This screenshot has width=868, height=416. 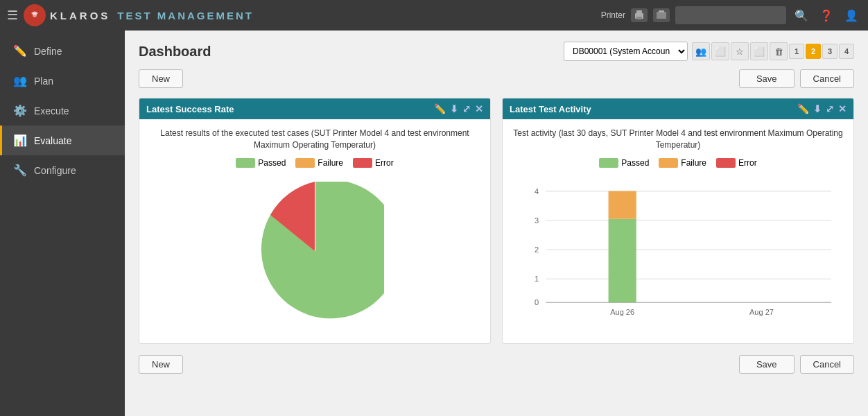 What do you see at coordinates (803, 109) in the screenshot?
I see `edit-widget-icon-2: ✏️` at bounding box center [803, 109].